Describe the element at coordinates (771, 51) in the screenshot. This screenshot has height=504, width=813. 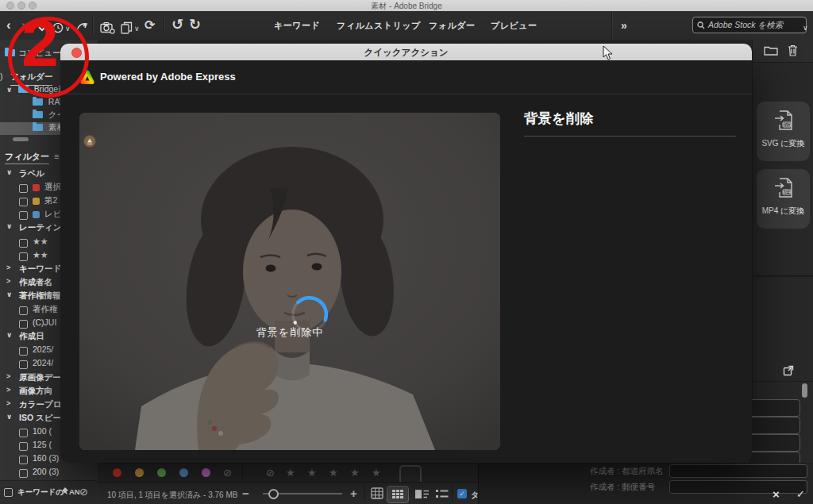
I see `new-folder-icon` at that location.